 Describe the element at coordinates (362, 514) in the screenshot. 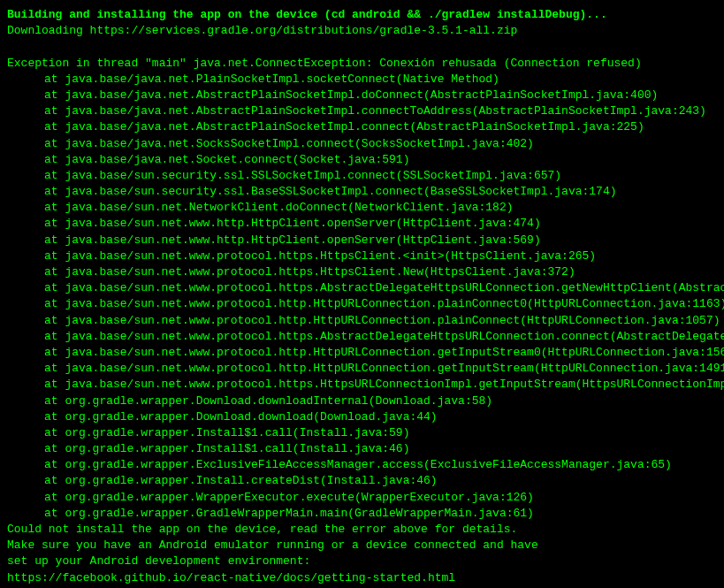

I see `stack-frame: at org.gradle.wrapper.GradleWrapperMain.…` at that location.